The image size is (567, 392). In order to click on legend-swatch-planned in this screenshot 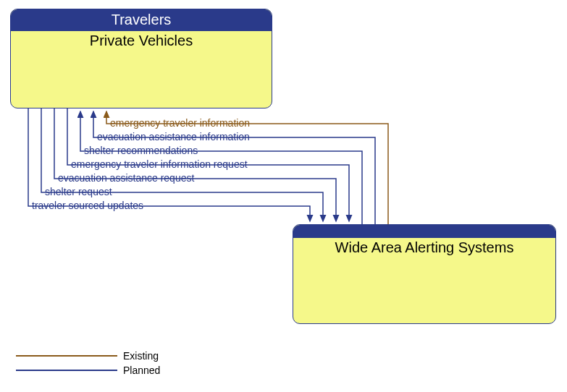, I will do `click(67, 370)`.